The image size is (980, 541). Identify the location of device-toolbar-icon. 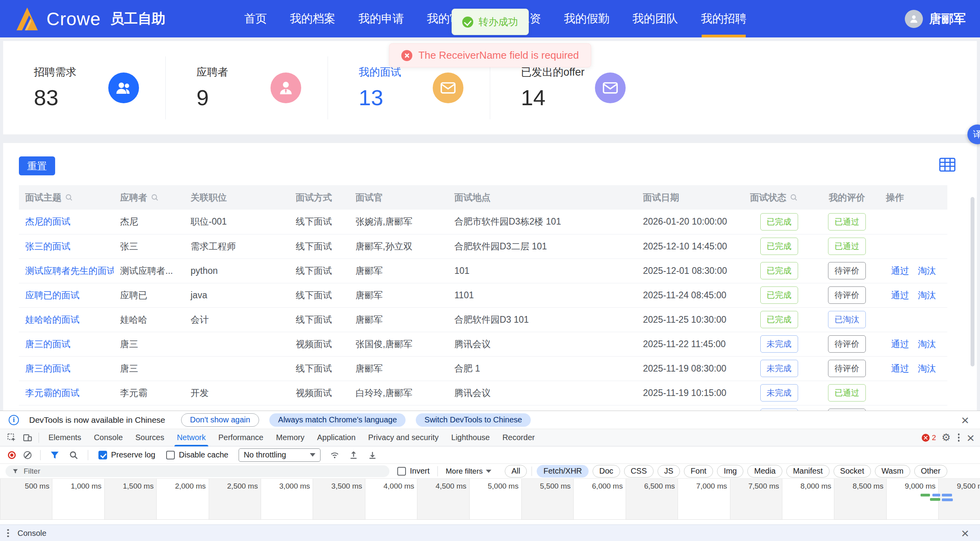
(28, 438).